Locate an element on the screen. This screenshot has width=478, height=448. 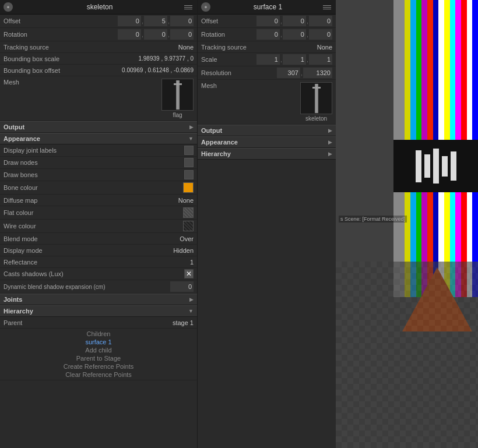
tracking-source-row: Tracking source None is located at coordinates (99, 47).